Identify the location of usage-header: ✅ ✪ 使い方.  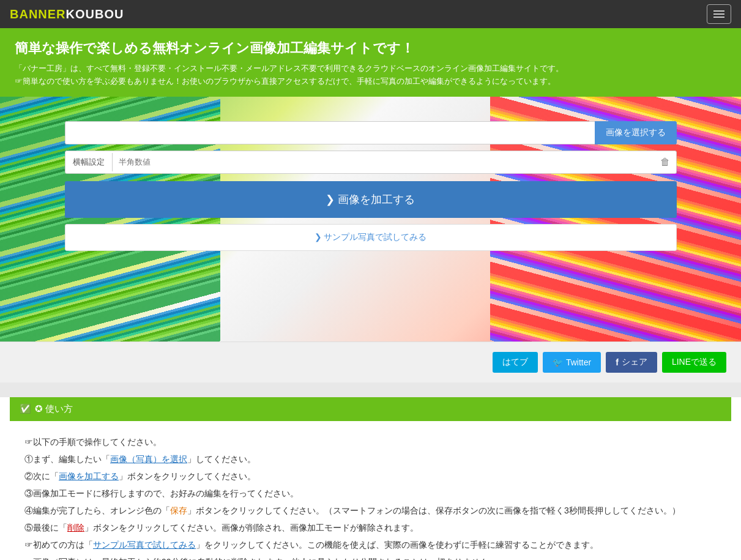
(371, 409).